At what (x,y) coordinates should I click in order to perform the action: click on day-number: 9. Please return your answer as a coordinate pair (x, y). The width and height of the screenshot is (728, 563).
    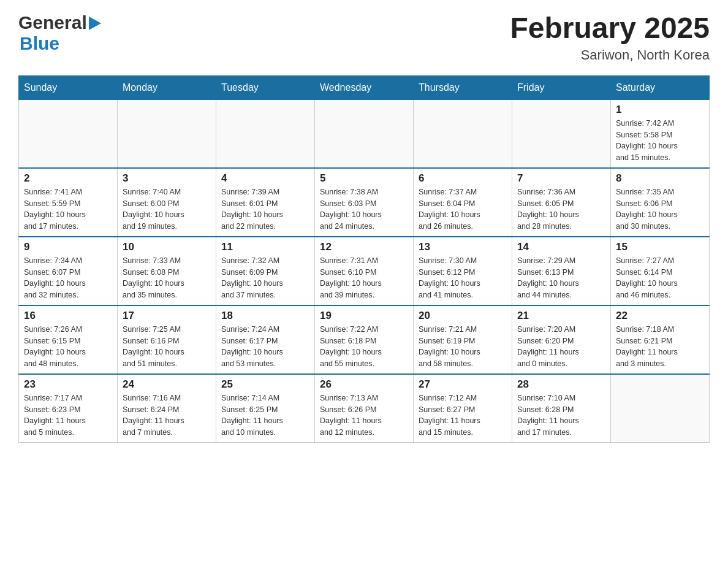
    Looking at the image, I should click on (68, 247).